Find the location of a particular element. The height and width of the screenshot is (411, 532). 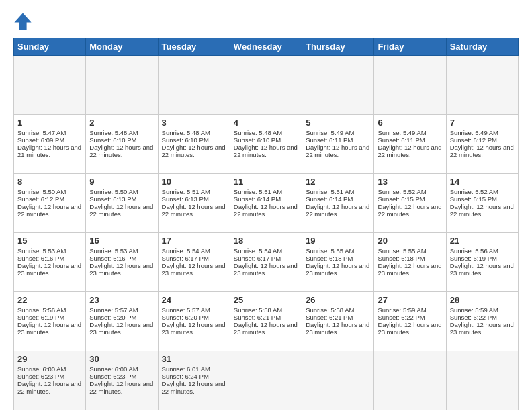

calendar-header-row: Sunday Monday Tuesday Wednesday Thursday… is located at coordinates (266, 47).